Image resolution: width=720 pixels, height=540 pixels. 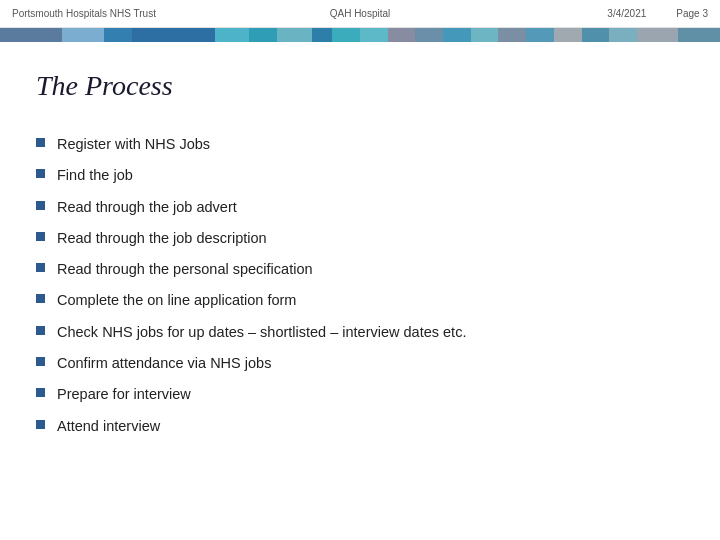 What do you see at coordinates (360, 144) in the screenshot?
I see `list-item: Register with NHS Jobs` at bounding box center [360, 144].